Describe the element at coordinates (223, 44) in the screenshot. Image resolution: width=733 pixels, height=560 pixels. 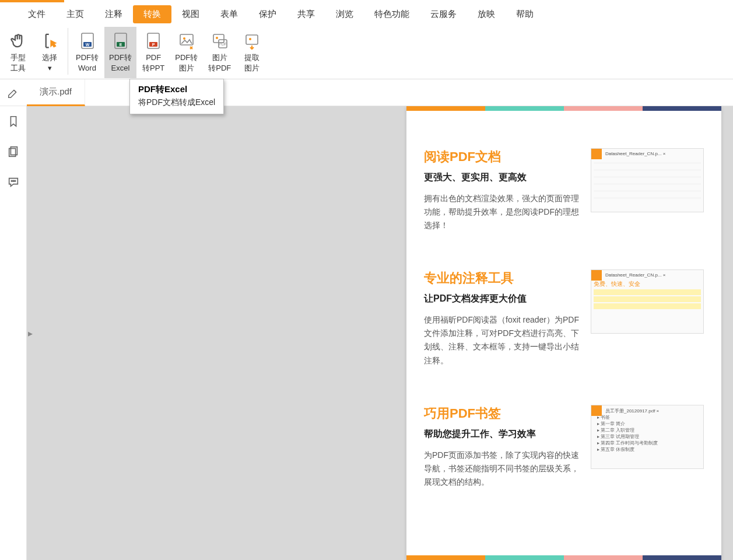
I see `svg-text: PDF` at that location.